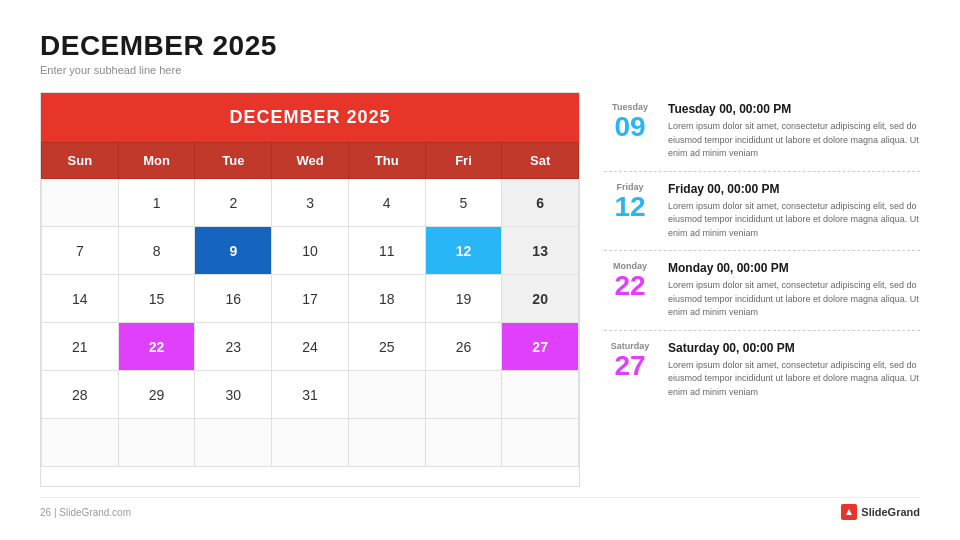 The image size is (960, 540). What do you see at coordinates (386, 203) in the screenshot?
I see `calendar-day: 4` at bounding box center [386, 203].